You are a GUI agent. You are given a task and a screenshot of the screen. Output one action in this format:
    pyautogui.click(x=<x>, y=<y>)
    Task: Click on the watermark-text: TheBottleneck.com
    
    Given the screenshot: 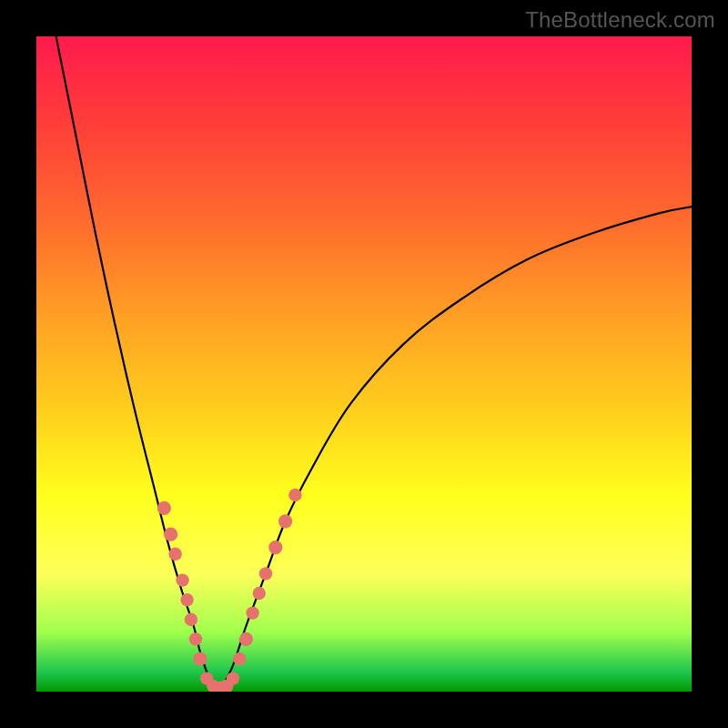 What is the action you would take?
    pyautogui.click(x=621, y=20)
    